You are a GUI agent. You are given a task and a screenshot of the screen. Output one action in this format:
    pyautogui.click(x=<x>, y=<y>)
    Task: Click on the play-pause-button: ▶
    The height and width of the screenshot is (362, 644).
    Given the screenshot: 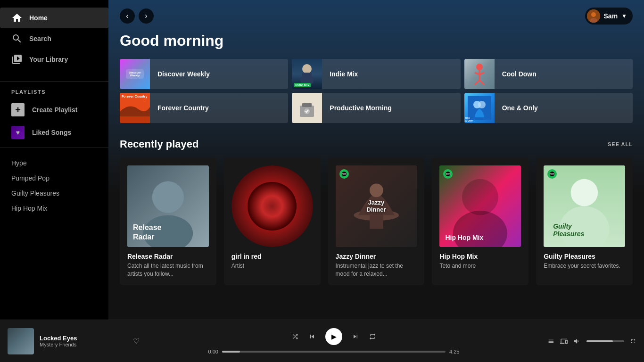 What is the action you would take?
    pyautogui.click(x=334, y=337)
    